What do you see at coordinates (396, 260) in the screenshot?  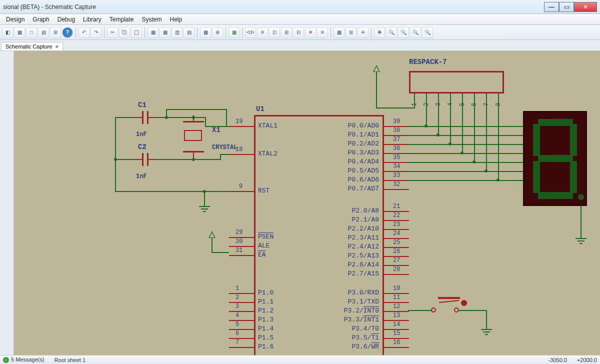 I see `pin-num: 27` at bounding box center [396, 260].